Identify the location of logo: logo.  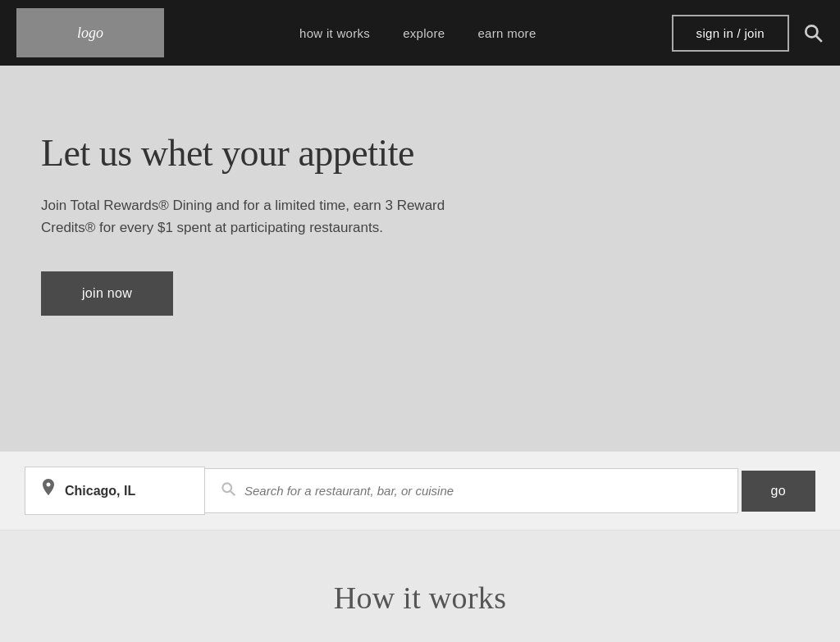
(90, 33).